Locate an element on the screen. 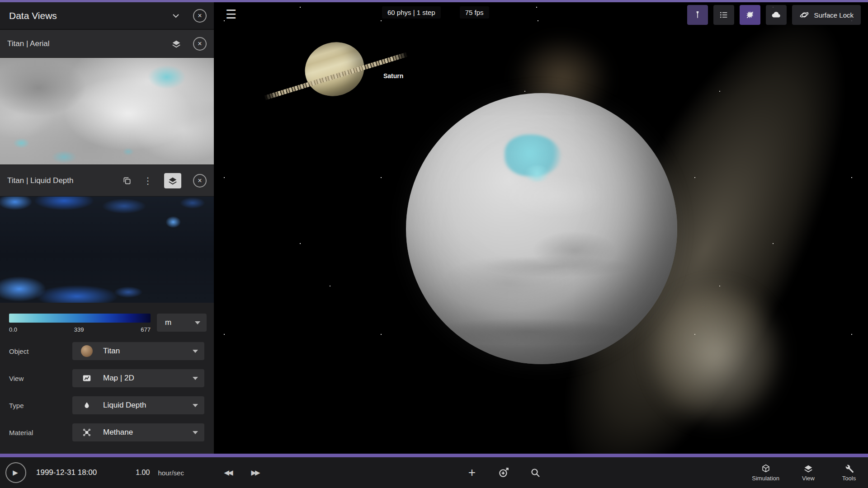 This screenshot has width=868, height=488. type-label: Type is located at coordinates (41, 406).